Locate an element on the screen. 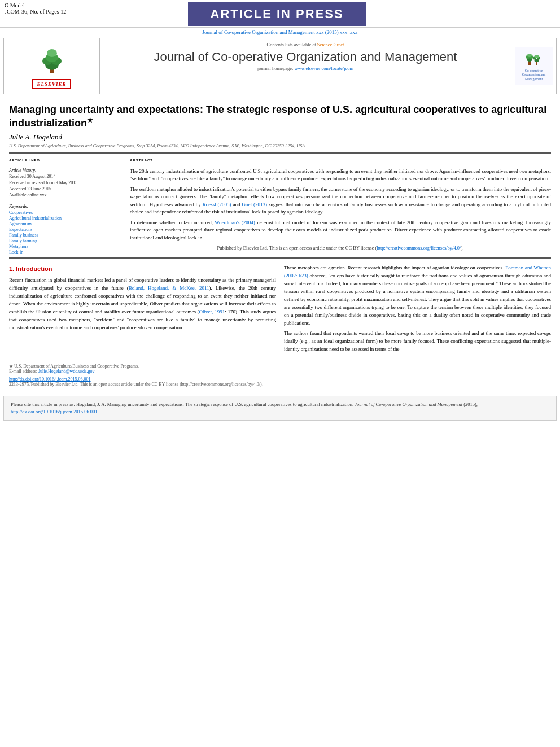 The height and width of the screenshot is (747, 560). jcom-text: JCOM-36; No. of Pages 12 is located at coordinates (35, 11).